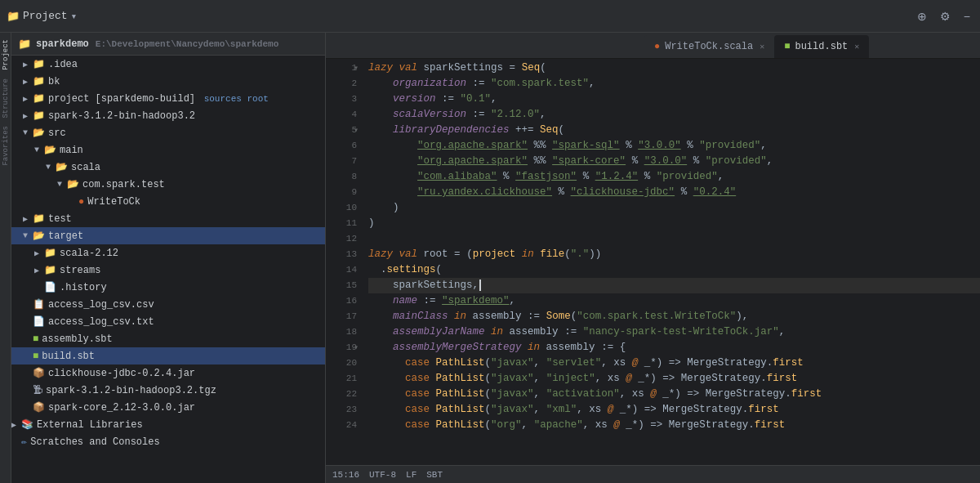  What do you see at coordinates (762, 47) in the screenshot?
I see `writeToCk-tab-close: ✕` at bounding box center [762, 47].